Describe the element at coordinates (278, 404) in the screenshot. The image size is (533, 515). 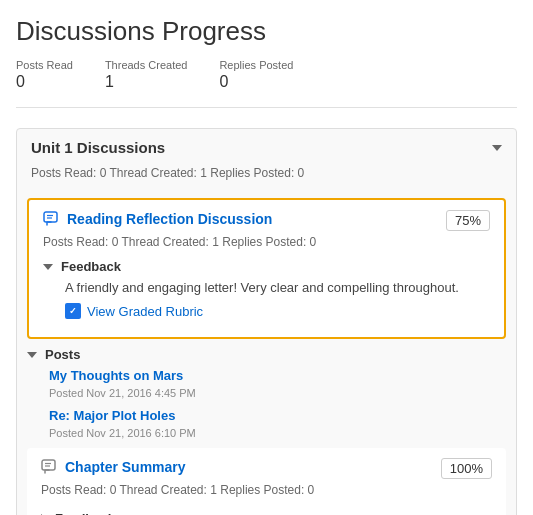
I see `posts-list: My Thoughts on Mars Posted Nov 21, 2016 …` at that location.